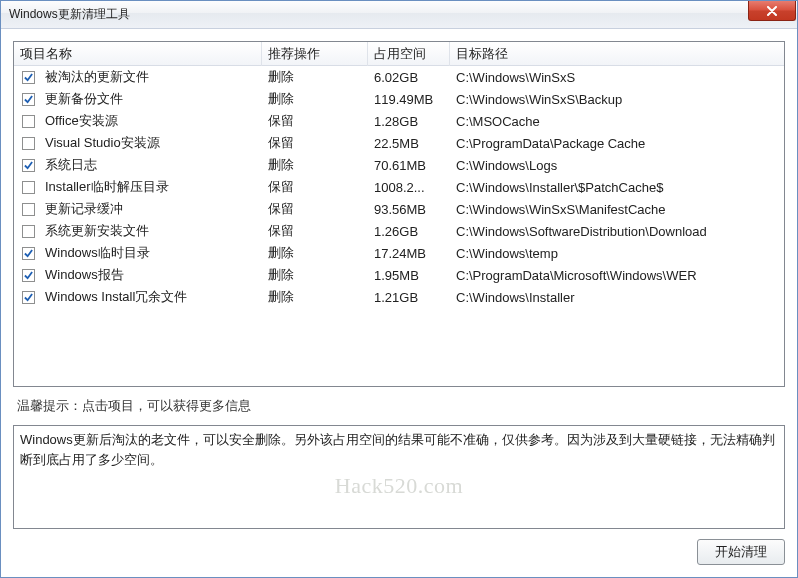 The width and height of the screenshot is (798, 578). What do you see at coordinates (409, 276) in the screenshot?
I see `cell-size: 1.95MB` at bounding box center [409, 276].